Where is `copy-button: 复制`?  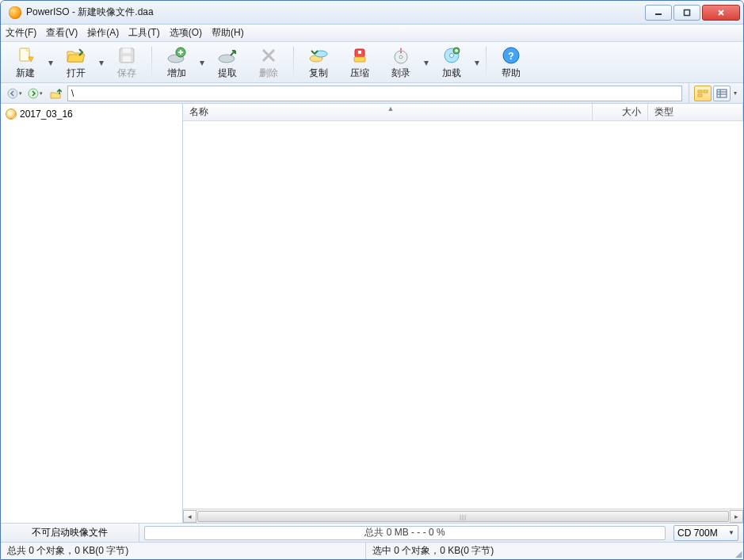
copy-button: 复制 is located at coordinates (319, 63).